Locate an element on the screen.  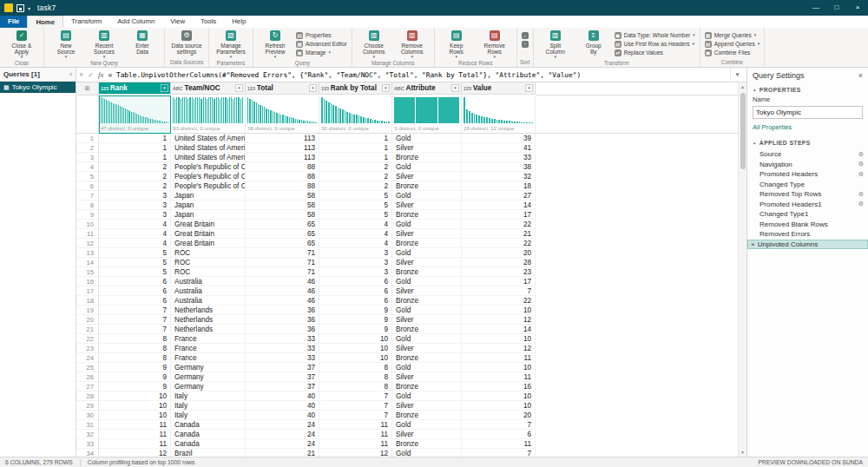
table-cell: 22 is located at coordinates (498, 243).